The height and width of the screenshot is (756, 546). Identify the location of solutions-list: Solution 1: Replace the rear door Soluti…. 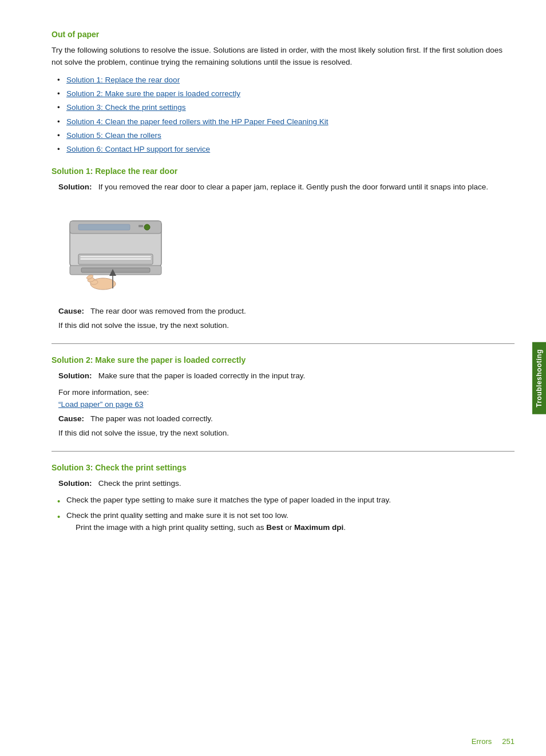
(283, 115).